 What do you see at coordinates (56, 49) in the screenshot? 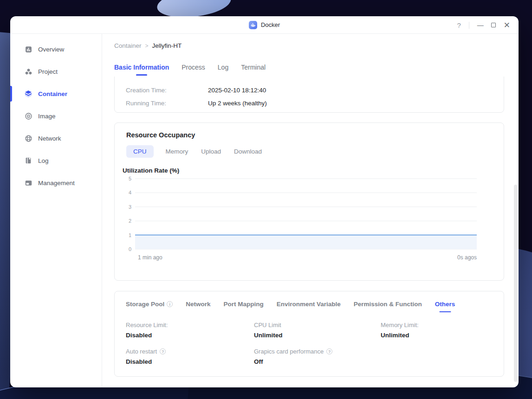
I see `sidebar-item-overview: Overview` at bounding box center [56, 49].